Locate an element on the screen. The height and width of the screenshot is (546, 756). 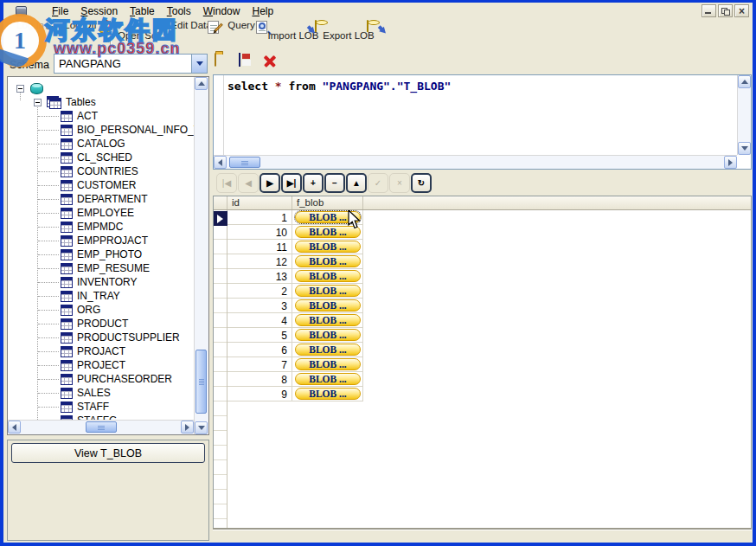
nav-cancel-button: × is located at coordinates (400, 183).